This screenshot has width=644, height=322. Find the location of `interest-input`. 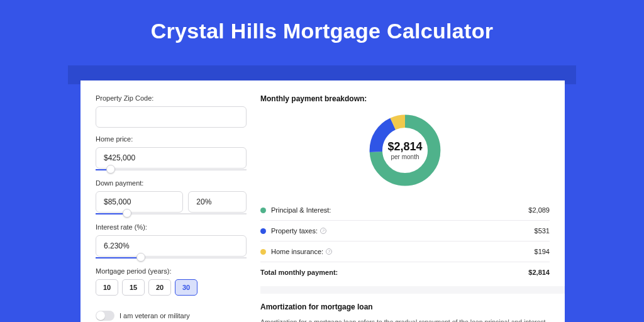

interest-input is located at coordinates (171, 246).